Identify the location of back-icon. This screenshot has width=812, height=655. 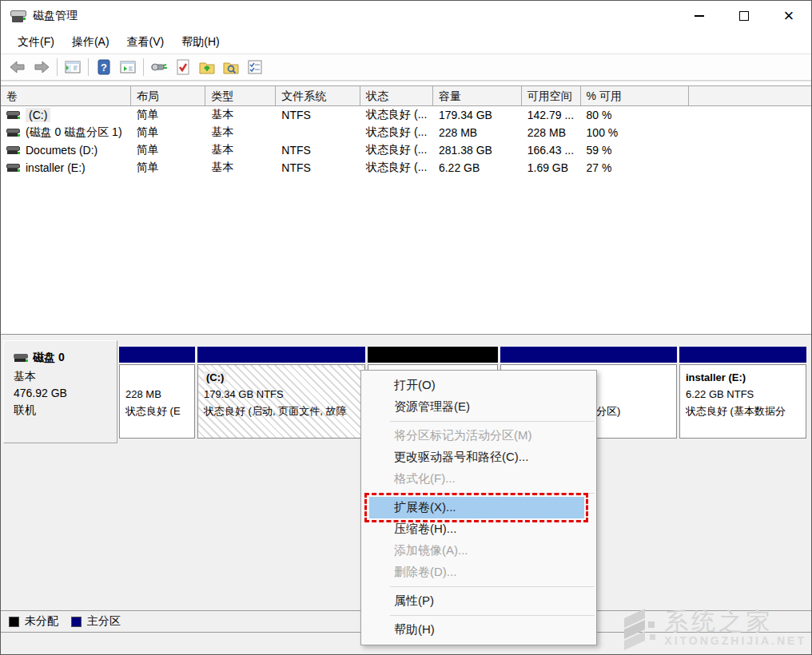
(18, 67).